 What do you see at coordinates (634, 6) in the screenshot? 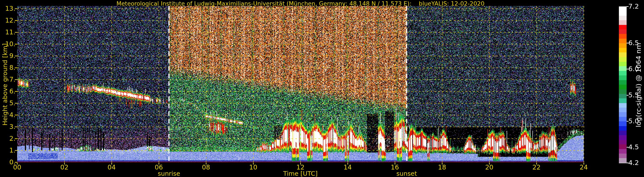
I see `colorbar-tick-label: 7.2` at bounding box center [634, 6].